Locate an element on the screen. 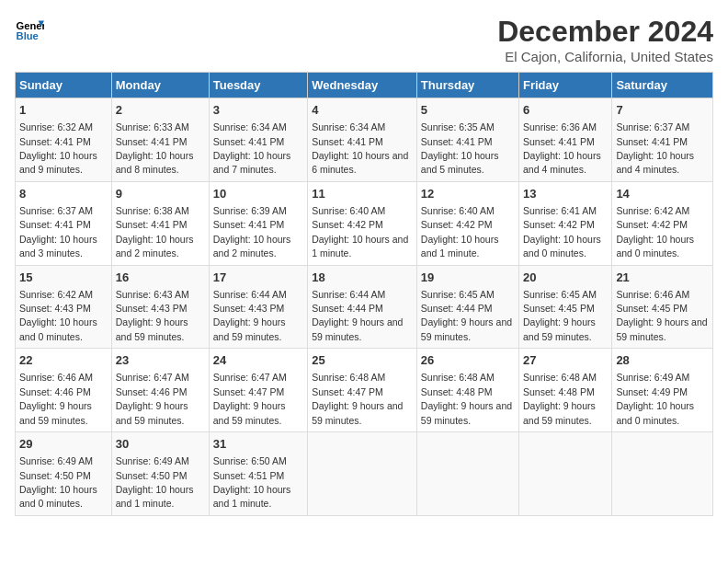 The height and width of the screenshot is (563, 728). calendar-header: SundayMondayTuesdayWednesdayThursdayFrid… is located at coordinates (364, 86).